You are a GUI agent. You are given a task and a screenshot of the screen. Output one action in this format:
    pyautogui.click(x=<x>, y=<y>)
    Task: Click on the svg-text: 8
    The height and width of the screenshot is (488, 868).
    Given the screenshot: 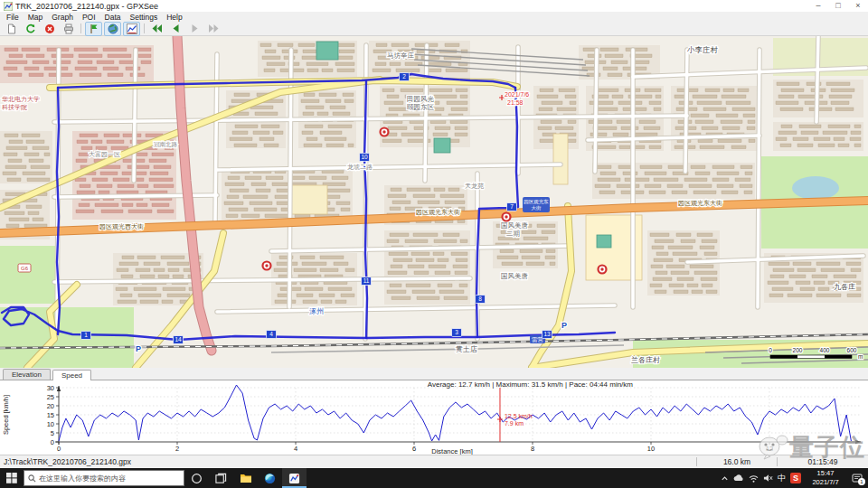 What is the action you would take?
    pyautogui.click(x=533, y=448)
    